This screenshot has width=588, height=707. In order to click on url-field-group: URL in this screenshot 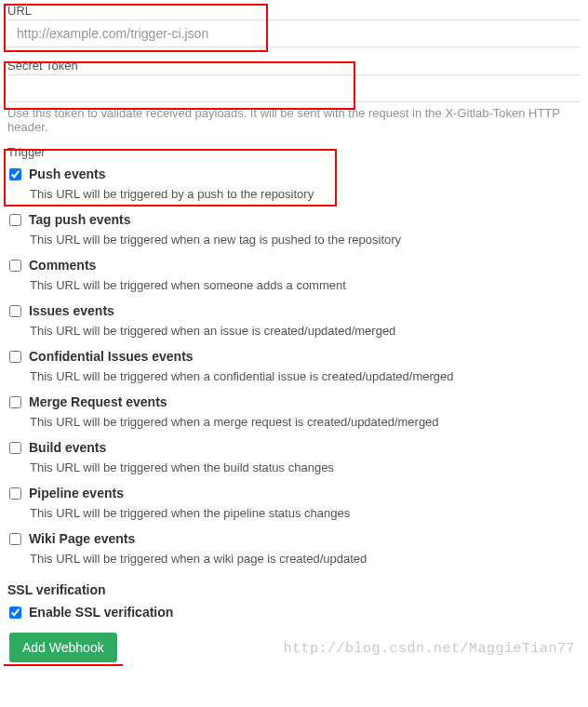, I will do `click(294, 26)`.